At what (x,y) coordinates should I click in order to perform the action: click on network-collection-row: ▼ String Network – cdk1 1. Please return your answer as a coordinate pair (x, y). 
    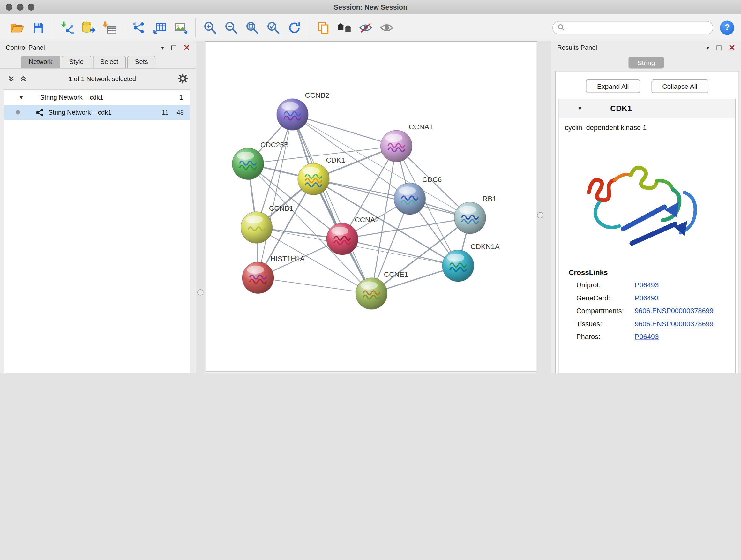
    Looking at the image, I should click on (97, 98).